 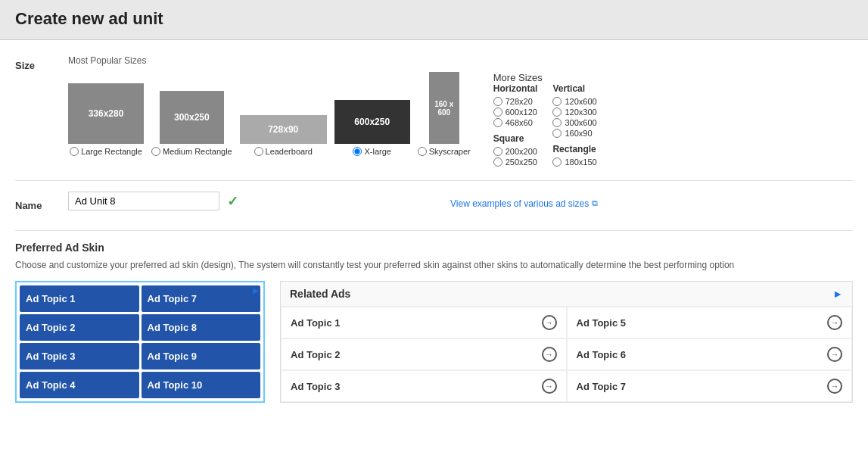 What do you see at coordinates (574, 117) in the screenshot?
I see `vertical-options: 120x600 120x300 300x600 160x90` at bounding box center [574, 117].